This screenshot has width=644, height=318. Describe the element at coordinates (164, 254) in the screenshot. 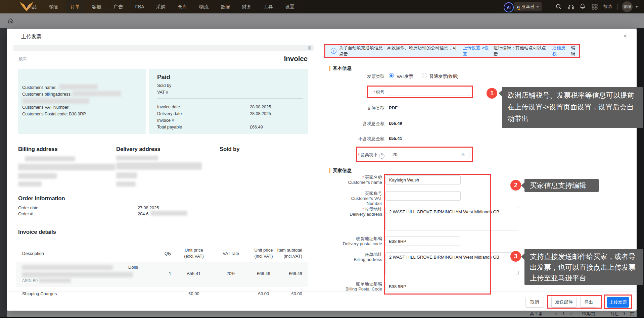

I see `col-qty: Qty` at that location.